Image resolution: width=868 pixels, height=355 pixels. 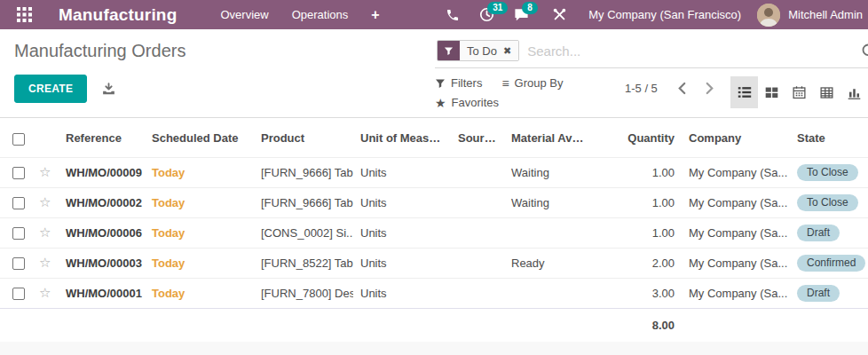 What do you see at coordinates (548, 202) in the screenshot?
I see `cell-material-availability: Waiting` at bounding box center [548, 202].